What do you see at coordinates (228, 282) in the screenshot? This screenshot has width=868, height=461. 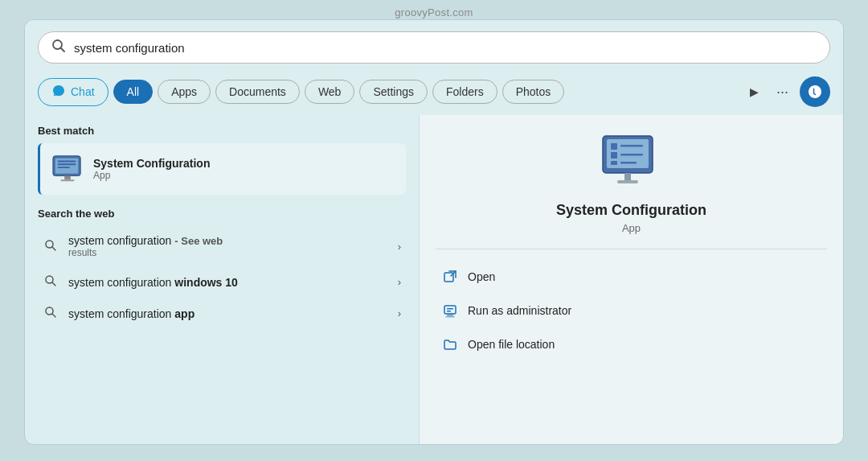 I see `web-item-2-query: system configuration windows 10` at bounding box center [228, 282].